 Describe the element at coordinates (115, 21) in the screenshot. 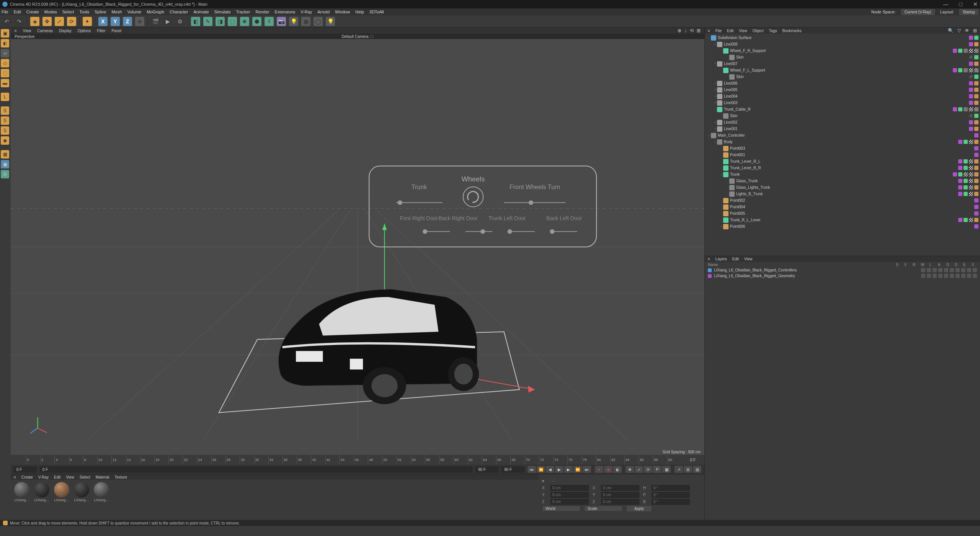

I see `axis-y-button: Y` at that location.